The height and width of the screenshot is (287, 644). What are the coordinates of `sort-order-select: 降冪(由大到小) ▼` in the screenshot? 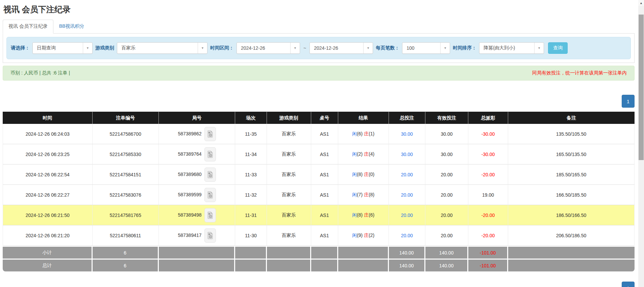 It's located at (512, 48).